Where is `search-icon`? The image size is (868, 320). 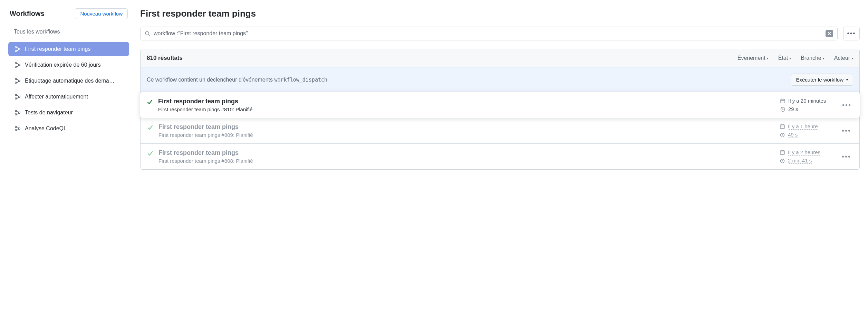 search-icon is located at coordinates (147, 34).